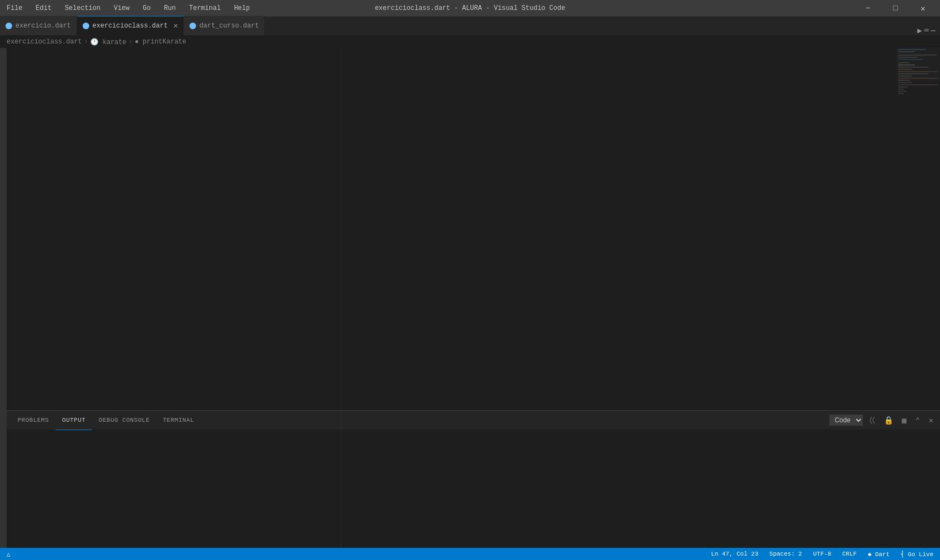  What do you see at coordinates (889, 421) in the screenshot?
I see `panel-lock-icon: 🔒` at bounding box center [889, 421].